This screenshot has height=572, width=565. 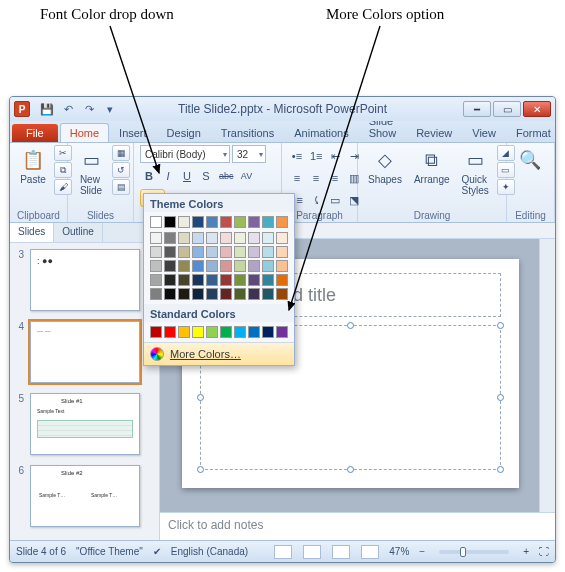 What do you see at coordinates (476, 172) in the screenshot?
I see `quick-styles-button: ▭ Quick Styles` at bounding box center [476, 172].